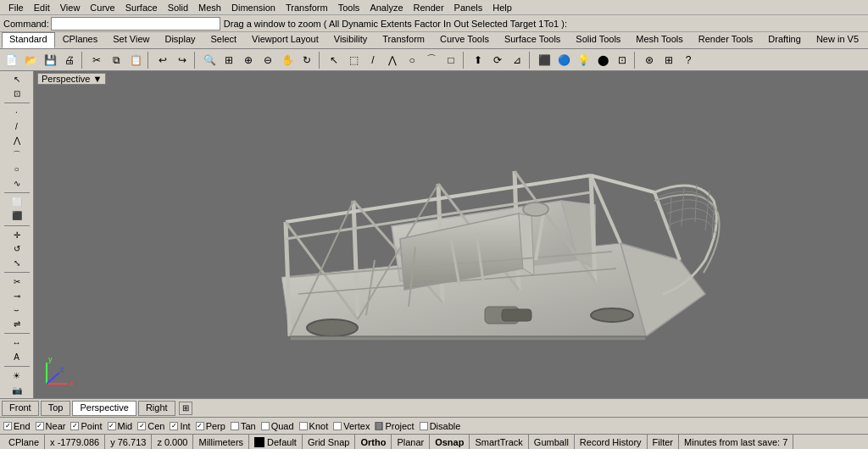 This screenshot has height=449, width=868. What do you see at coordinates (180, 426) in the screenshot?
I see `osnap-int: Int` at bounding box center [180, 426].